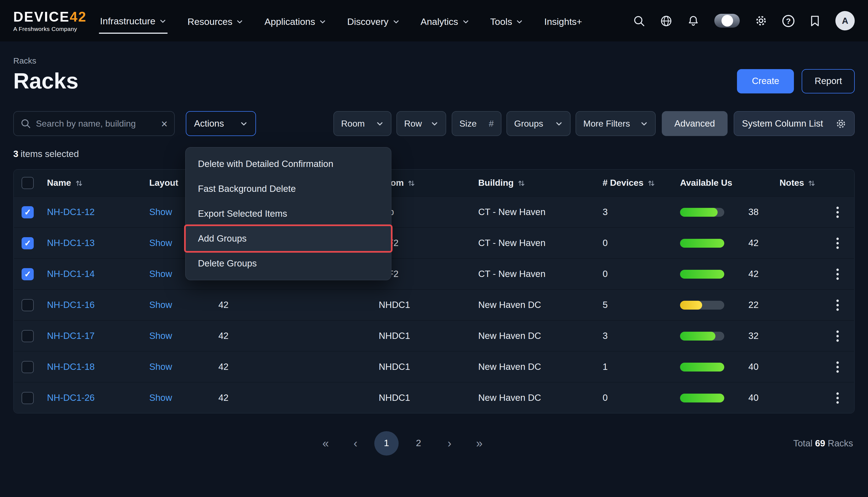  I want to click on rack-name-link: NH-DC1-18, so click(71, 367).